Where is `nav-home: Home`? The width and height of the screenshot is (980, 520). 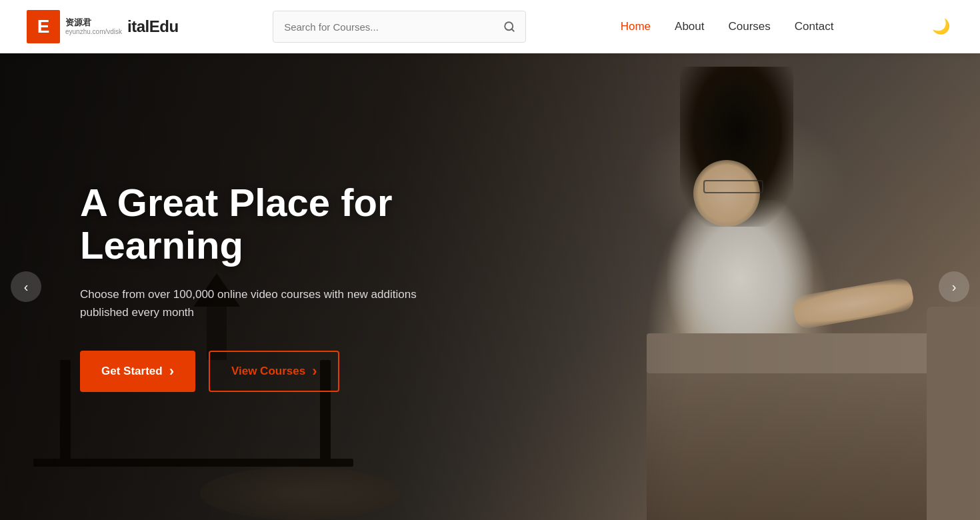 nav-home: Home is located at coordinates (636, 27).